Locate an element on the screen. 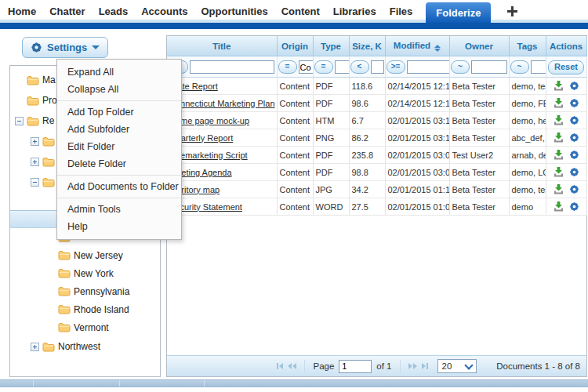  cell-owner: Beta Tester is located at coordinates (479, 207).